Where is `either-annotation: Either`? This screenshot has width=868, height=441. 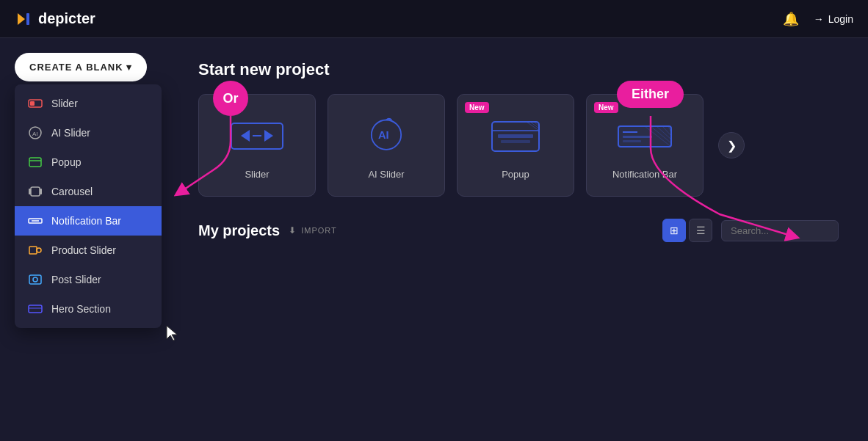 either-annotation: Either is located at coordinates (651, 94).